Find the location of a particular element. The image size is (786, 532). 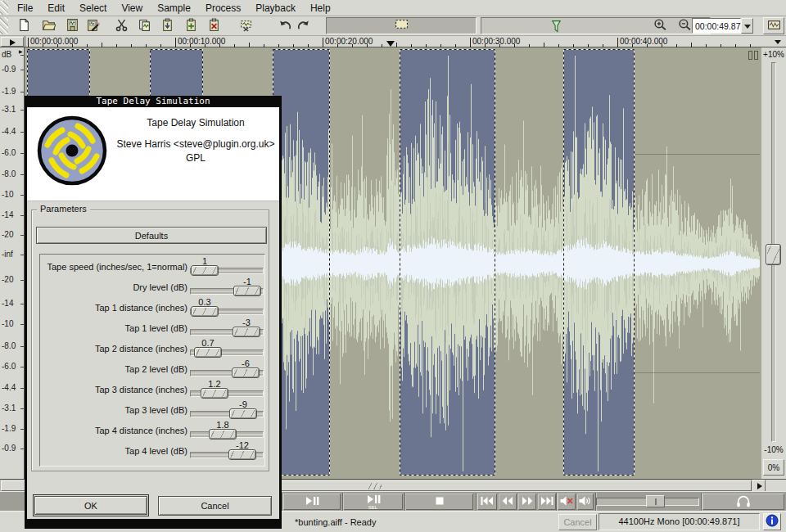

new-file-icon is located at coordinates (25, 26).